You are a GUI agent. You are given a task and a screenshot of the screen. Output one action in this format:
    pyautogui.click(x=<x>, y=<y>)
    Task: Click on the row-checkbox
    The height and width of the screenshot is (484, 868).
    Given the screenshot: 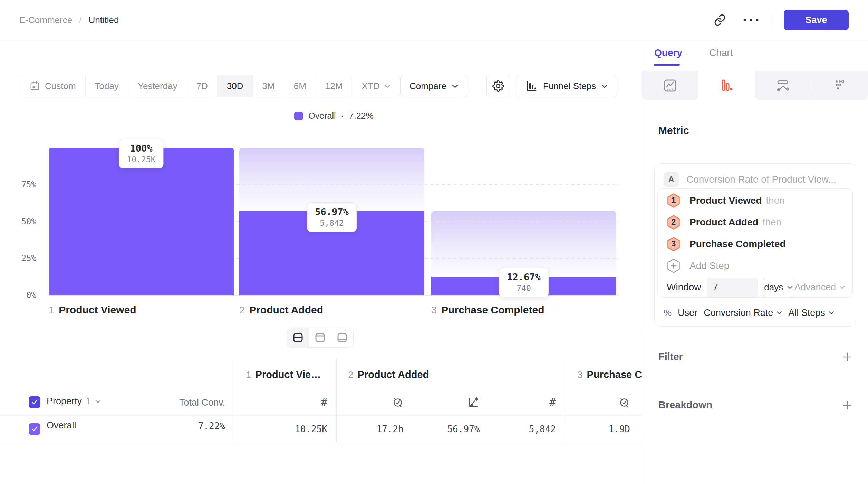 What is the action you would take?
    pyautogui.click(x=35, y=429)
    